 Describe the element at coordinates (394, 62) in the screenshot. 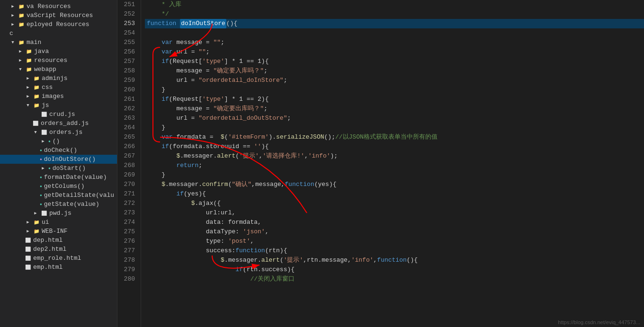

I see `code-line-257: if(Request['type'] * 1 == 1){` at that location.